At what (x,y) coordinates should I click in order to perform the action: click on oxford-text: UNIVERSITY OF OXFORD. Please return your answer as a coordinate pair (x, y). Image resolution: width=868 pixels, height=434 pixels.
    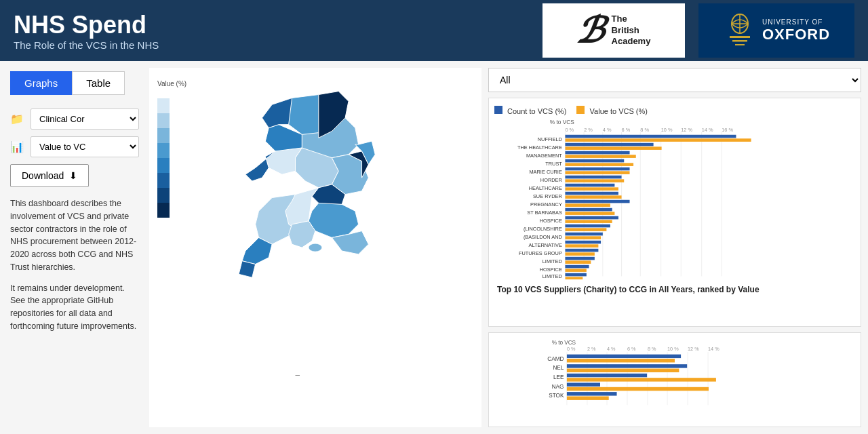
    Looking at the image, I should click on (796, 31).